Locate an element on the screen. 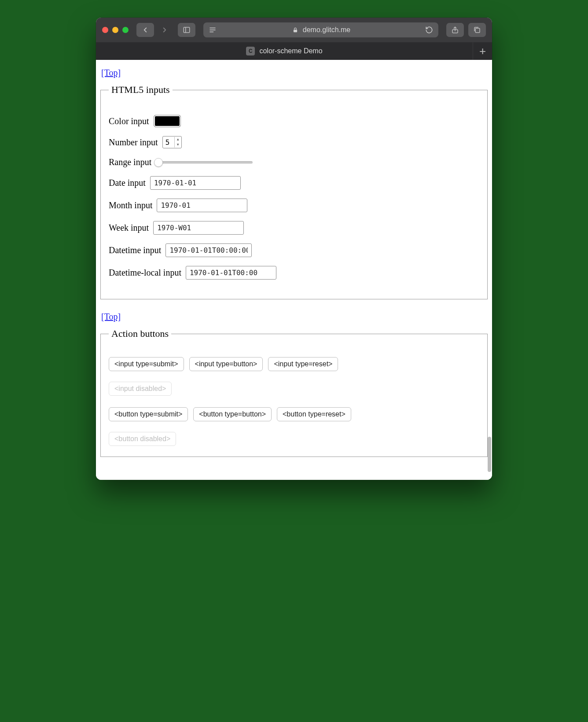 The height and width of the screenshot is (722, 588). favicon-icon: C is located at coordinates (250, 51).